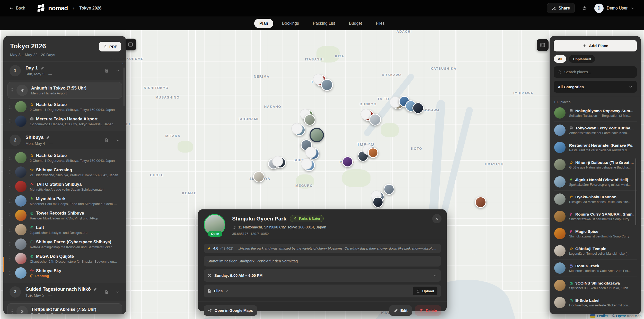  Describe the element at coordinates (65, 121) in the screenshot. I see `itinerary-item-mercure-tokyo-haneda-airport: Mercure Tokyo Haneda Airport 1-chōme-2-1…` at that location.